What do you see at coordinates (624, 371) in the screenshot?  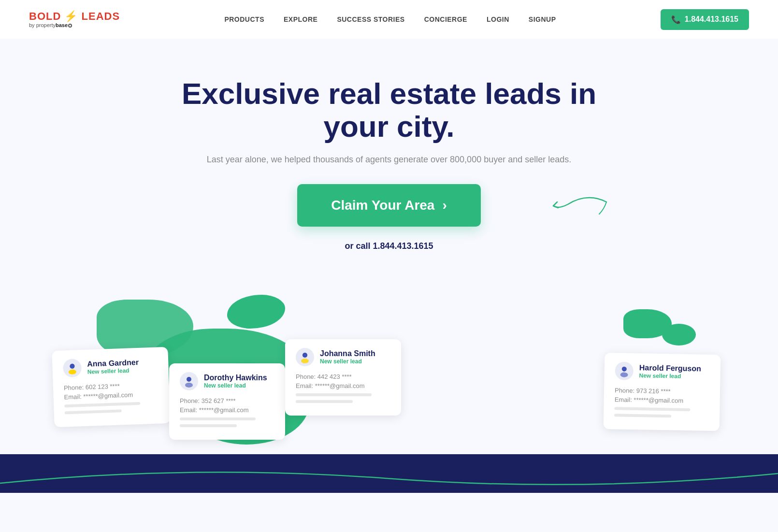 I see `avatar-harold` at bounding box center [624, 371].